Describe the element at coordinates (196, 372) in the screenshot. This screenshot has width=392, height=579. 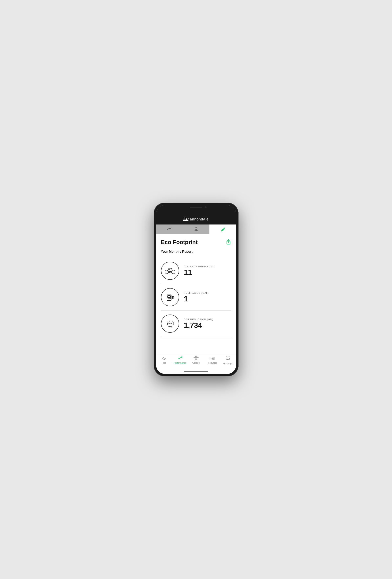
I see `home-bar` at that location.